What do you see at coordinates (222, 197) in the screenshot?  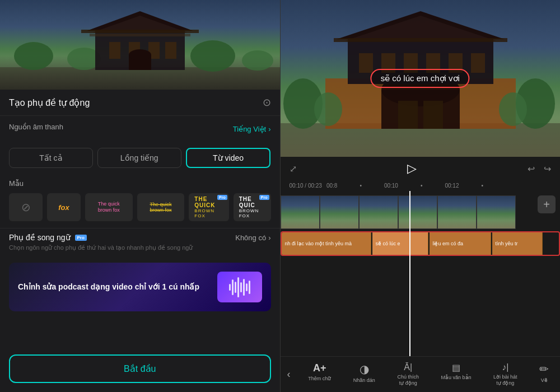 I see `pro-badge-1: Pro` at bounding box center [222, 197].